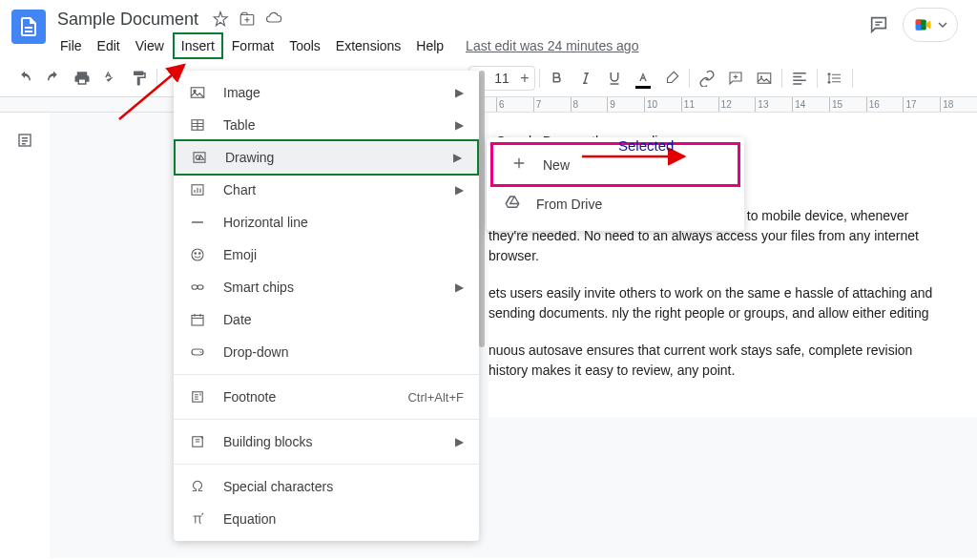  Describe the element at coordinates (615, 204) in the screenshot. I see `submenu-item-from-drive: From Drive` at that location.